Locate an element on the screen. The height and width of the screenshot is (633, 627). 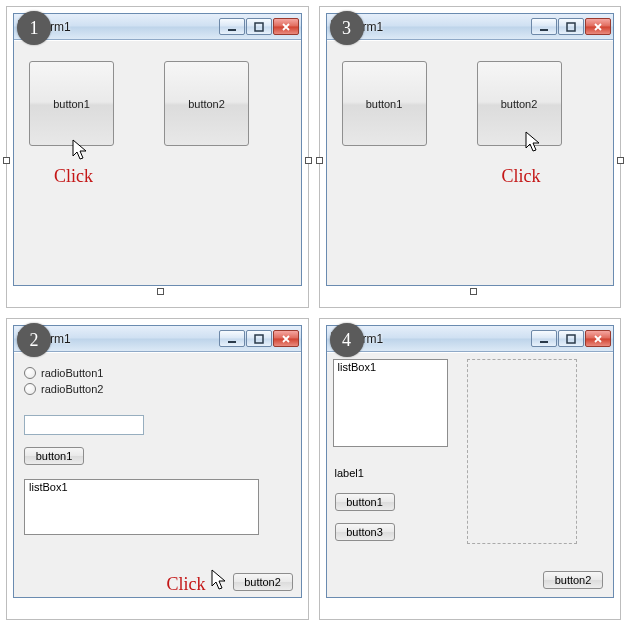
radiobutton2: radioButton2 is located at coordinates (158, 389).